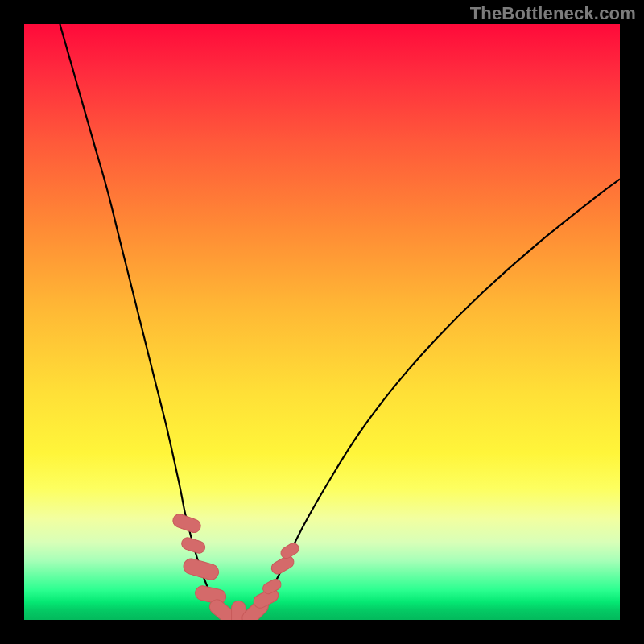 The width and height of the screenshot is (644, 644). Describe the element at coordinates (553, 14) in the screenshot. I see `watermark-text: TheBottleneck.com` at that location.